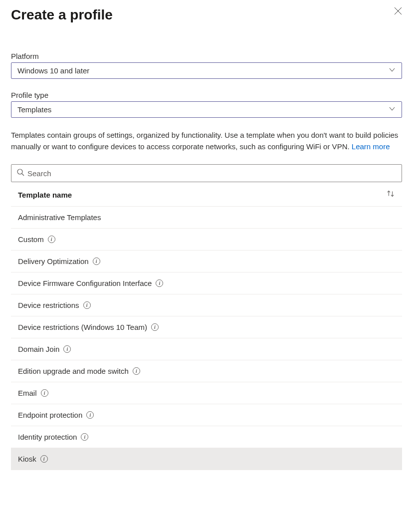 This screenshot has width=413, height=532. Describe the element at coordinates (206, 218) in the screenshot. I see `template-row: Administrative Templates` at that location.